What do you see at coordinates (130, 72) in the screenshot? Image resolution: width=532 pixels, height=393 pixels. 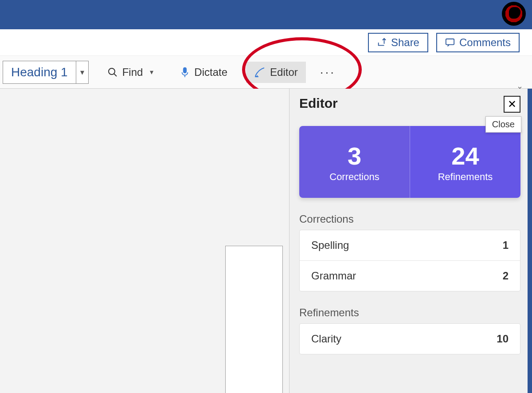 I see `find-button: Find ▾` at bounding box center [130, 72].